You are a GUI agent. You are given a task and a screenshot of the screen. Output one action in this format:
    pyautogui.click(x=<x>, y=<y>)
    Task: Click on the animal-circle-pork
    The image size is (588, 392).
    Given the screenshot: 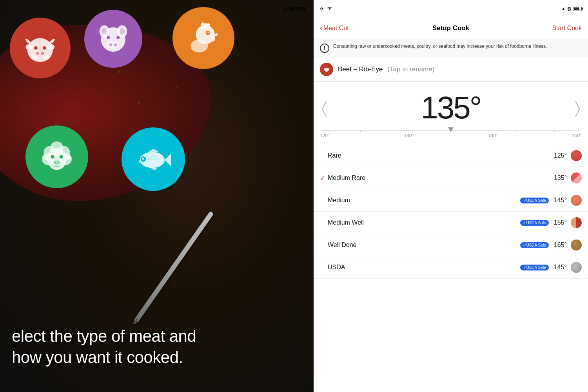 What is the action you would take?
    pyautogui.click(x=113, y=39)
    